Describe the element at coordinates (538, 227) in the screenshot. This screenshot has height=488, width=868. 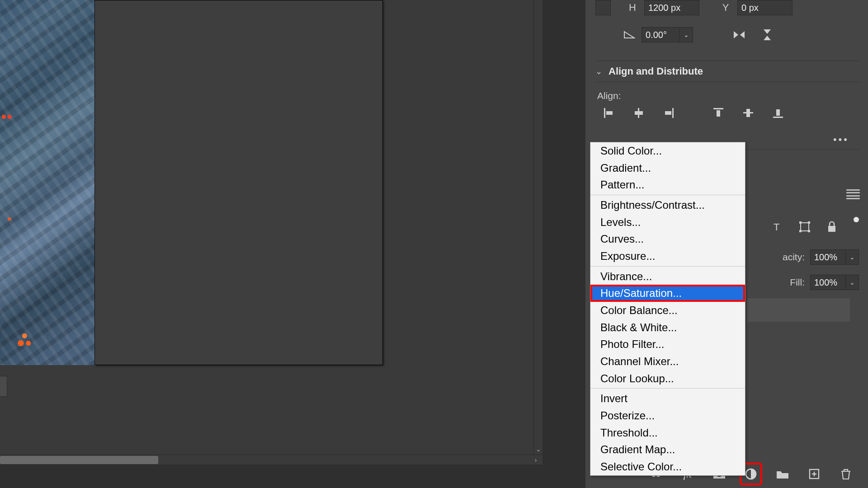
I see `vertical-scrollbar: ⌄` at that location.